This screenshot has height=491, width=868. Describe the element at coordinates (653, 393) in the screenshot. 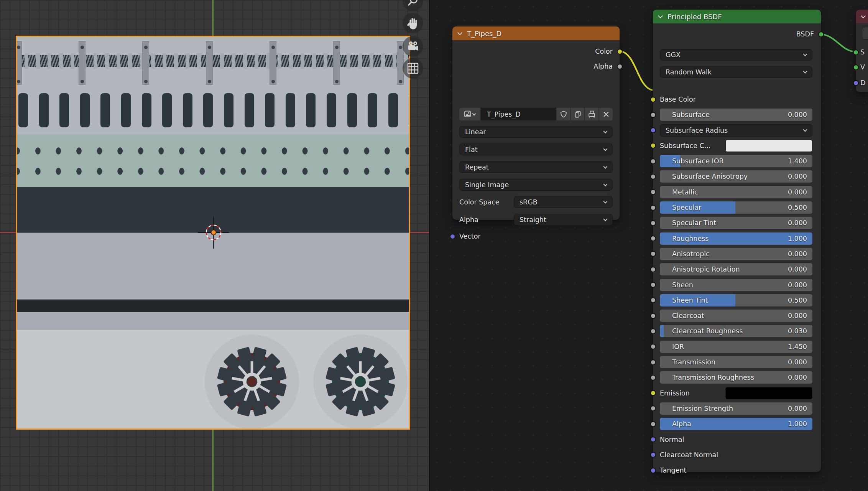

I see `emission-socket` at that location.